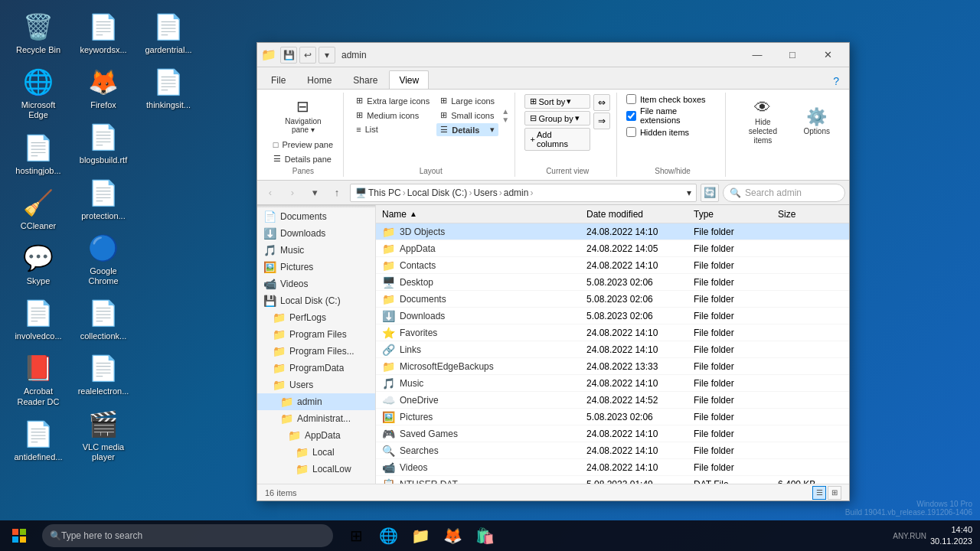  What do you see at coordinates (38, 93) in the screenshot?
I see `desktop-icon-edge: 🌐 Microsoft Edge` at bounding box center [38, 93].